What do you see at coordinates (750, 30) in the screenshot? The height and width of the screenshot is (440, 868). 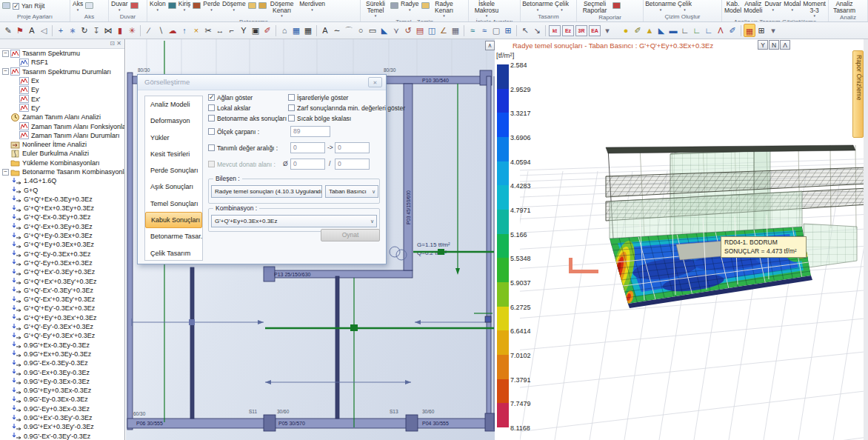 I see `render-icon: ▦` at bounding box center [750, 30].